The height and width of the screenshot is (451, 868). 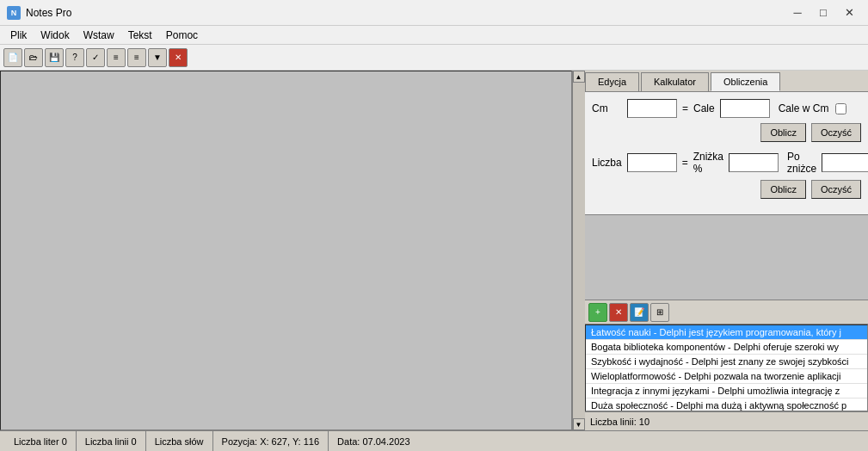 I want to click on toolbar-format1: ≡, so click(x=116, y=58).